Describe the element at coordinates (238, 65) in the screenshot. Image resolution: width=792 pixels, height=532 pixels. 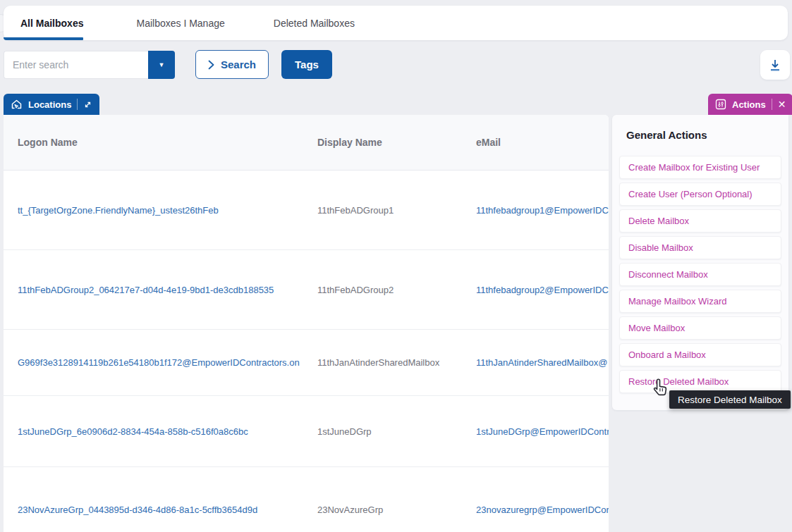
I see `search-button-label: Search` at that location.